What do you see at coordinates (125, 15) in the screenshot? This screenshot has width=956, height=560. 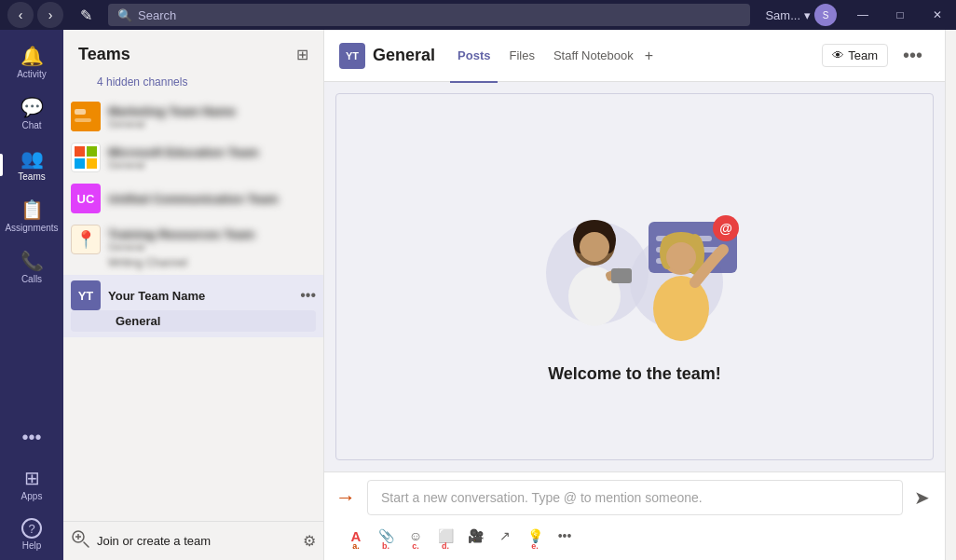 I see `search-icon: 🔍` at bounding box center [125, 15].